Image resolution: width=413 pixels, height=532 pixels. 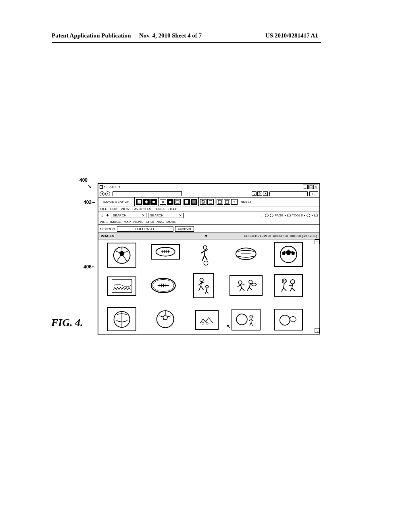 I want to click on tab-1-close-icon: ✕, so click(x=144, y=215).